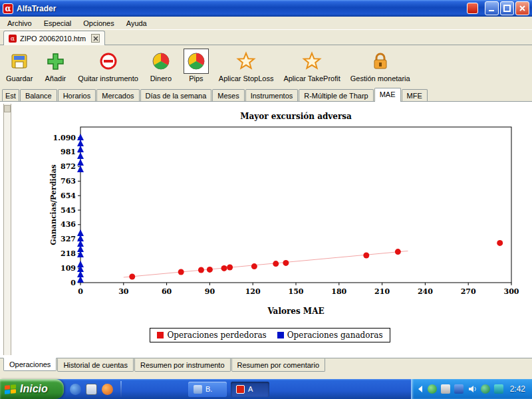 The height and width of the screenshot is (399, 532). I want to click on left-panel-scrollbar, so click(7, 229).